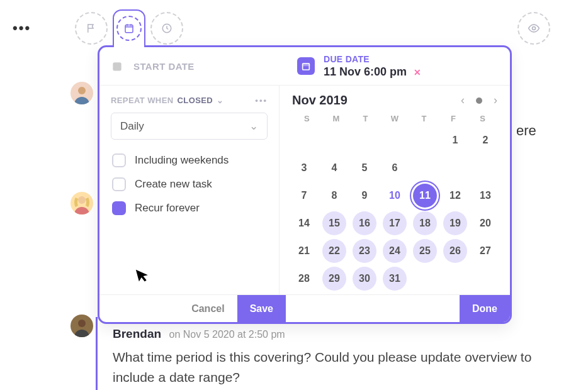 This screenshot has height=390, width=588. What do you see at coordinates (322, 354) in the screenshot?
I see `comment: Brendan on Nov 5 2020 at 2:50 pm What ti…` at bounding box center [322, 354].